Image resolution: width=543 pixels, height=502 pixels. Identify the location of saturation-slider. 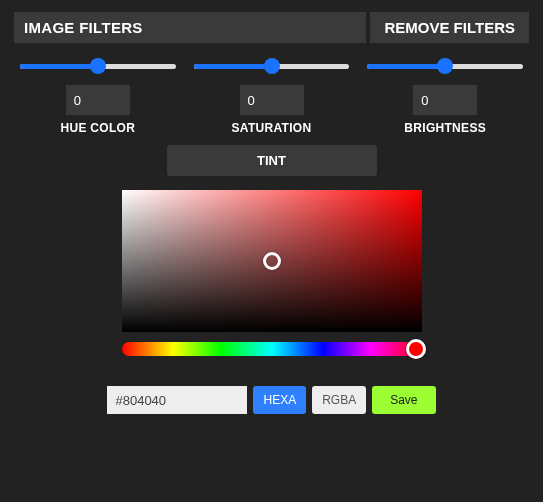
(272, 66).